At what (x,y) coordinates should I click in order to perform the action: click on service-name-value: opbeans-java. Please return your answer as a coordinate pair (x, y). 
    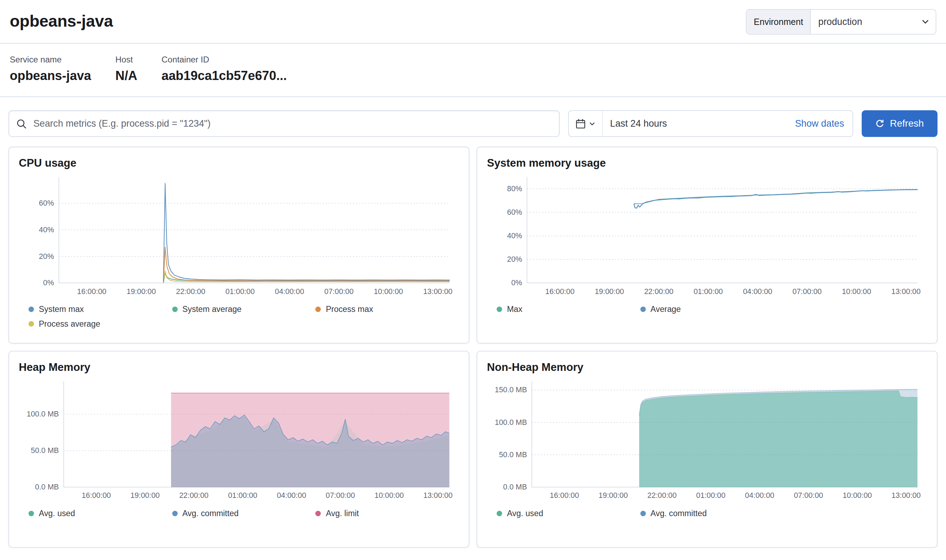
    Looking at the image, I should click on (51, 75).